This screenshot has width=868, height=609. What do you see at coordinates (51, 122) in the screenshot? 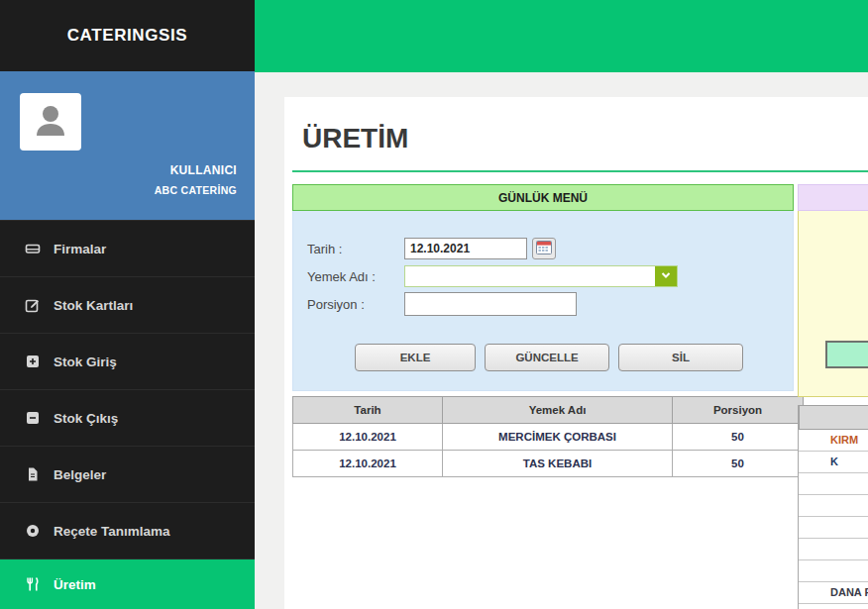
I see `avatar` at bounding box center [51, 122].